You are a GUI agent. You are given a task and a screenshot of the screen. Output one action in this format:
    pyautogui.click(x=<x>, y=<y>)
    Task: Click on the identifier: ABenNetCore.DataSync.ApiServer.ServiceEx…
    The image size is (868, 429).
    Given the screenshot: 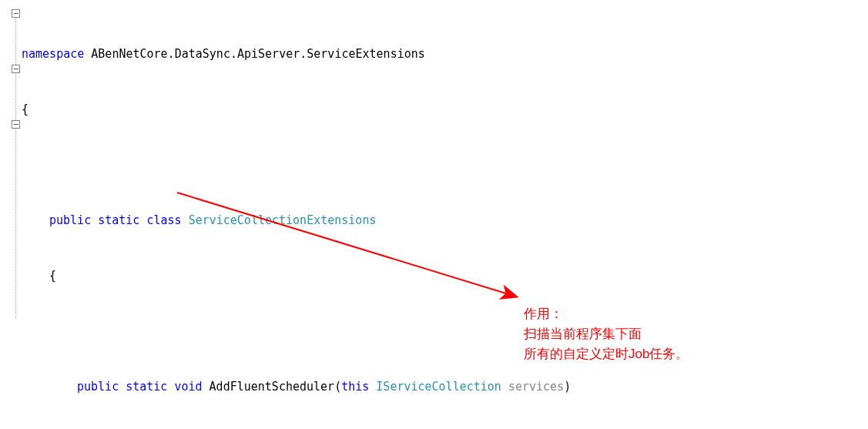 What is the action you would take?
    pyautogui.click(x=254, y=54)
    